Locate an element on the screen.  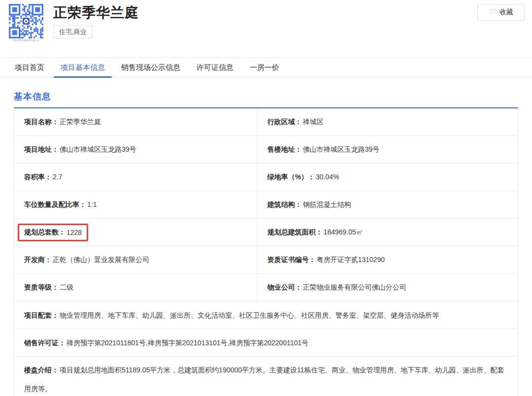
table-row: 资质等级二级物业公司正荣物业服务有限公司佛山分公司 is located at coordinates (266, 287).